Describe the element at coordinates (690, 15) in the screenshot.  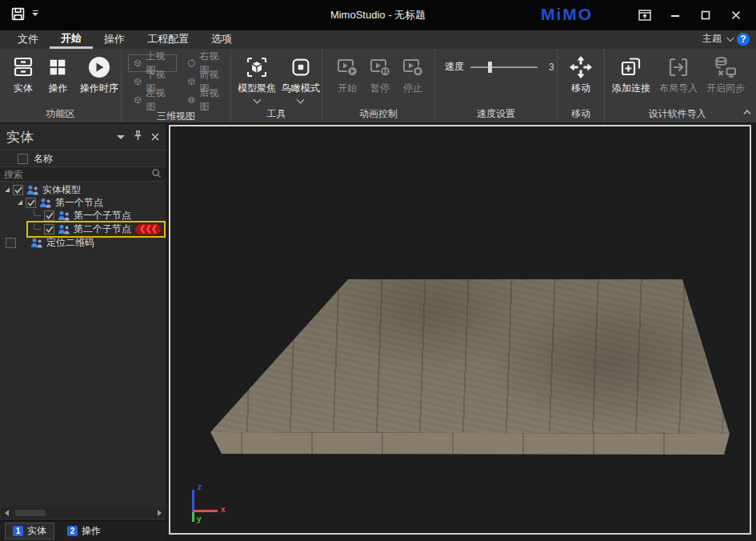
I see `window-controls` at that location.